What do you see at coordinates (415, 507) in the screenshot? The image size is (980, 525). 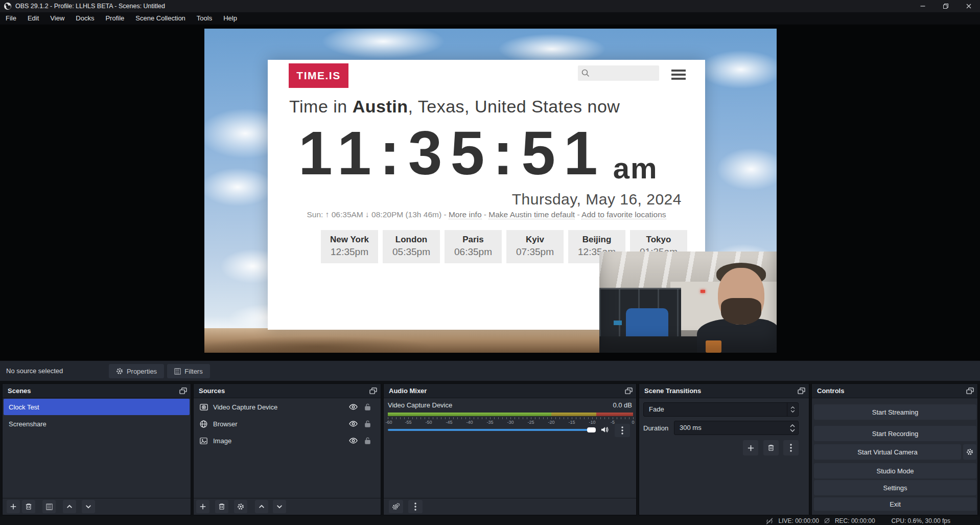 I see `mixer-menu-button` at bounding box center [415, 507].